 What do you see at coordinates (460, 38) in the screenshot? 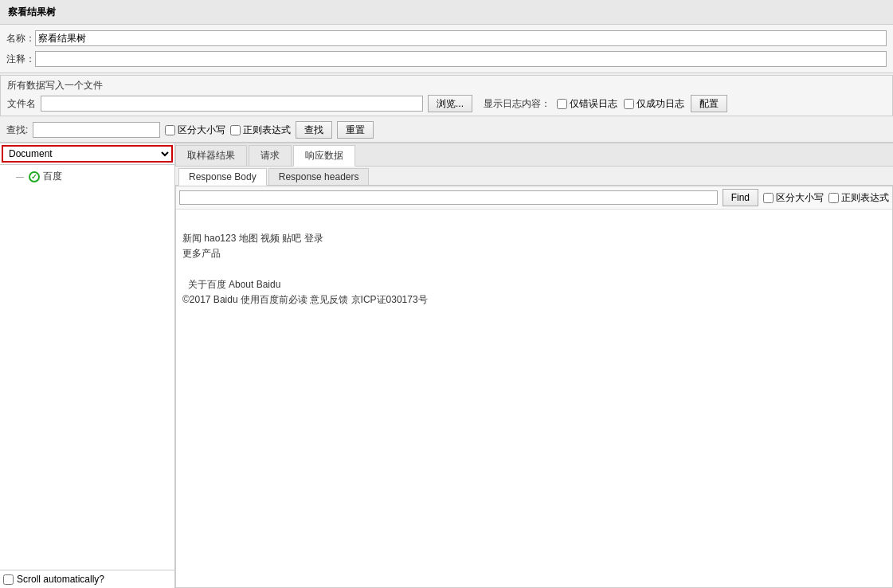
I see `name-input` at bounding box center [460, 38].